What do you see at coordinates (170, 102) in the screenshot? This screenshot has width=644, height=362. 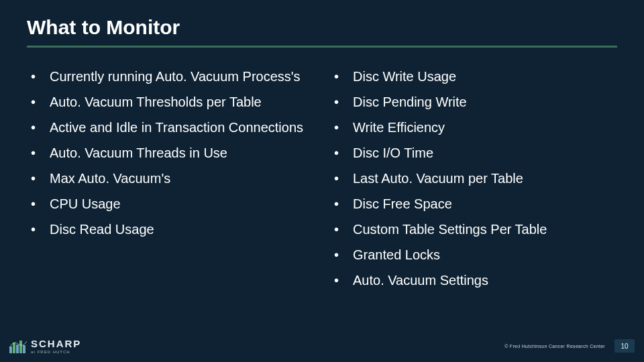 I see `bullet-item: Auto. Vacuum Thresholds per Table` at bounding box center [170, 102].